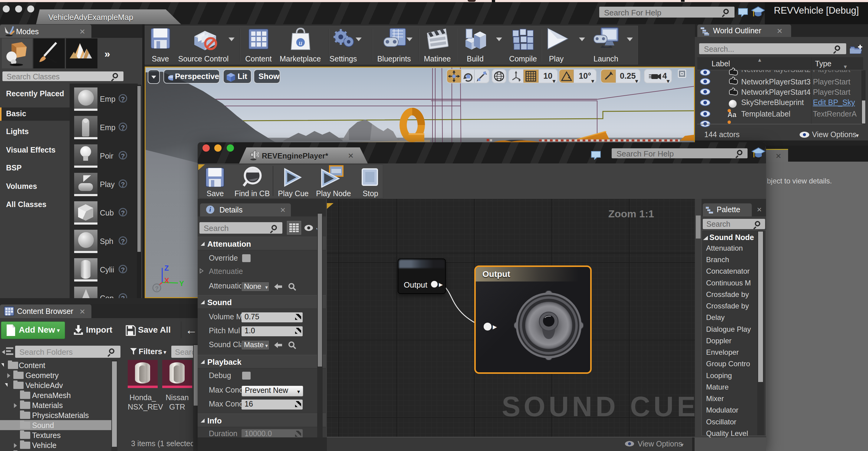 This screenshot has width=868, height=451. What do you see at coordinates (182, 283) in the screenshot?
I see `svg-text: Y` at bounding box center [182, 283].